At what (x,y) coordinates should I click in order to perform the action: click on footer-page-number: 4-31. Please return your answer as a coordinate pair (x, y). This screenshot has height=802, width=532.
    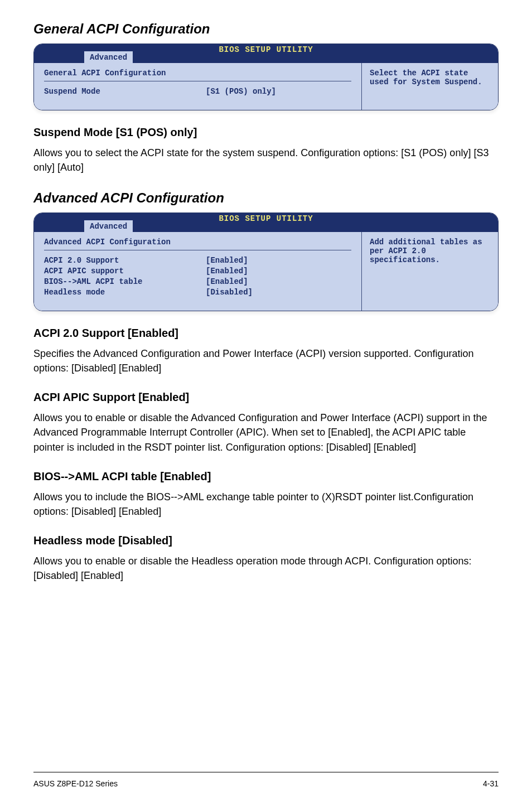
    Looking at the image, I should click on (491, 784).